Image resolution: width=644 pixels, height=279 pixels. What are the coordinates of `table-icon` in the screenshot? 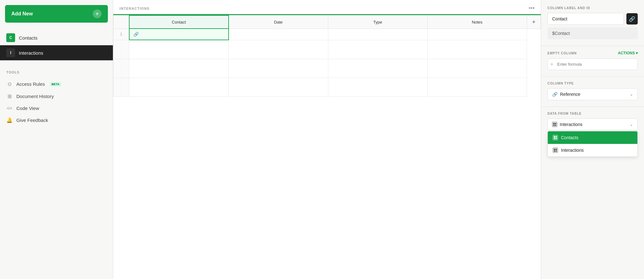 It's located at (555, 124).